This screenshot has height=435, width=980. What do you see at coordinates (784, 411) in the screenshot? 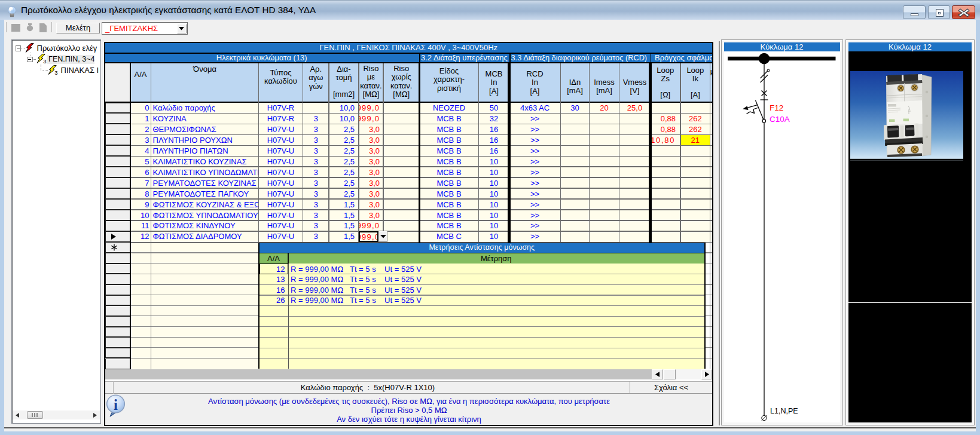
I see `svg-text: L1,N,PE` at bounding box center [784, 411].